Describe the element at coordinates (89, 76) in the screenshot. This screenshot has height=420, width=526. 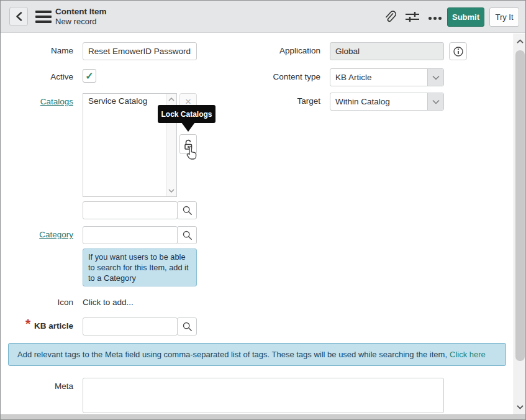
I see `active-checkbox: ✓` at that location.